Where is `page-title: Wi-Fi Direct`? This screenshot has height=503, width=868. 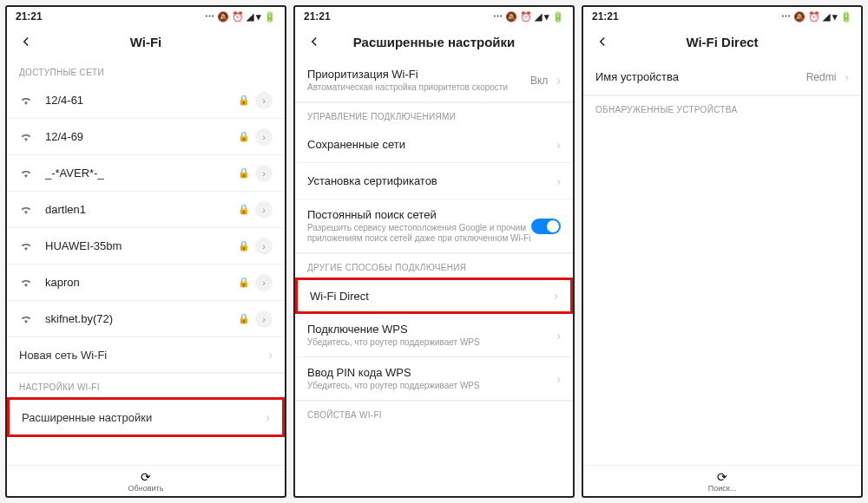 page-title: Wi-Fi Direct is located at coordinates (722, 42).